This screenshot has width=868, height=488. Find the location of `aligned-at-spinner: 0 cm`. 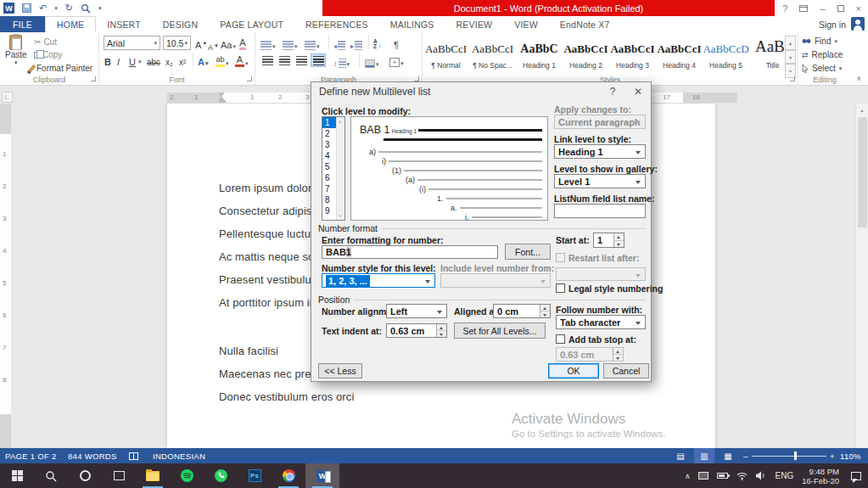

aligned-at-spinner: 0 cm is located at coordinates (522, 311).